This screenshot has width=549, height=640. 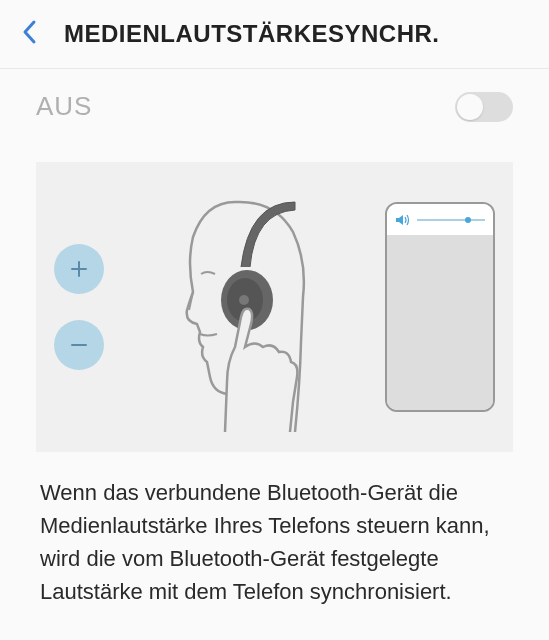 I want to click on phone-screen-body, so click(x=440, y=323).